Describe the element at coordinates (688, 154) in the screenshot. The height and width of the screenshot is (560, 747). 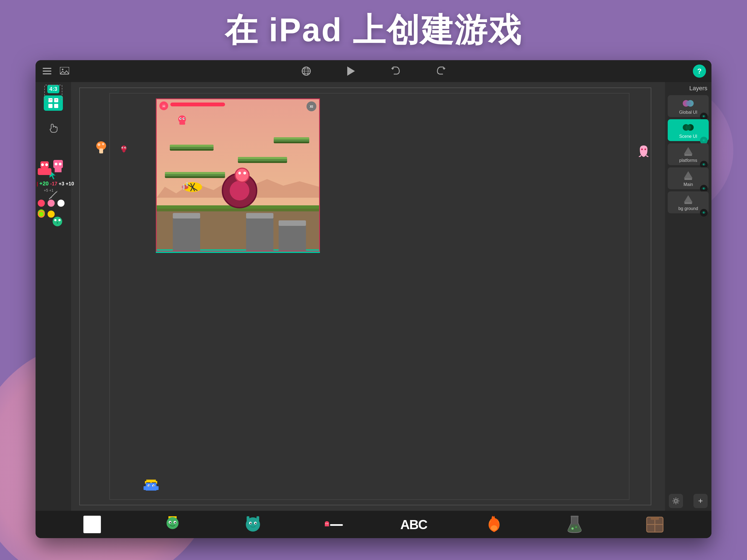
I see `layer-platforms: platforms 👁` at that location.